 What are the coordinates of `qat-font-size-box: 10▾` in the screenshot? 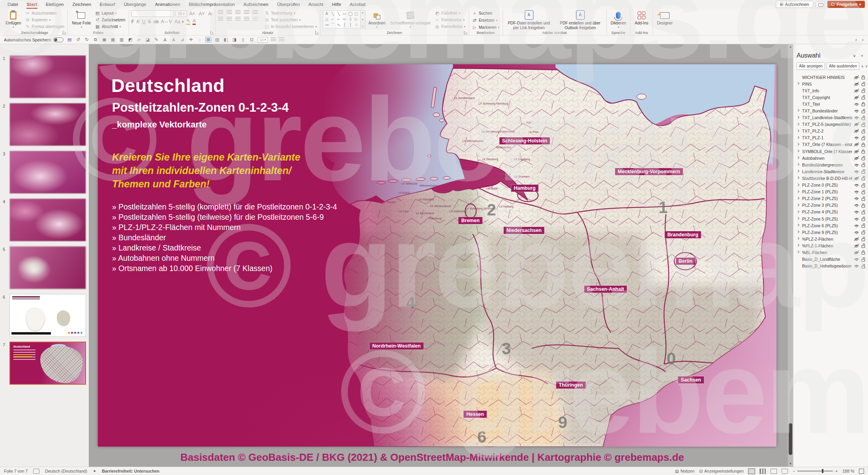 It's located at (263, 40).